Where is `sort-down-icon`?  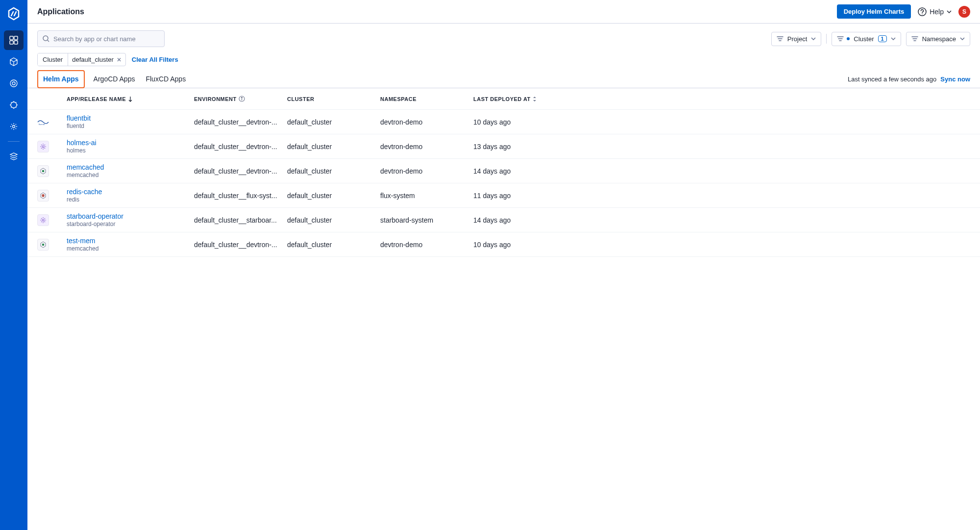
sort-down-icon is located at coordinates (130, 99).